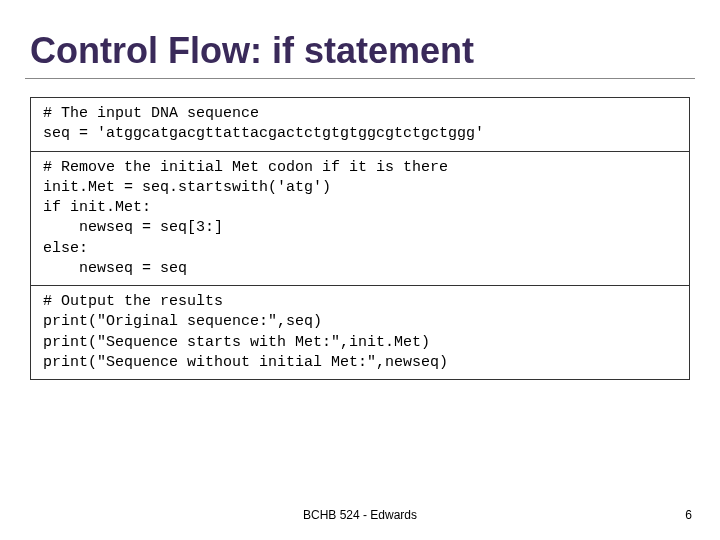  Describe the element at coordinates (360, 134) in the screenshot. I see `code-line: seq = 'atggcatgacgttattacgactctgtgtggcgt…` at that location.